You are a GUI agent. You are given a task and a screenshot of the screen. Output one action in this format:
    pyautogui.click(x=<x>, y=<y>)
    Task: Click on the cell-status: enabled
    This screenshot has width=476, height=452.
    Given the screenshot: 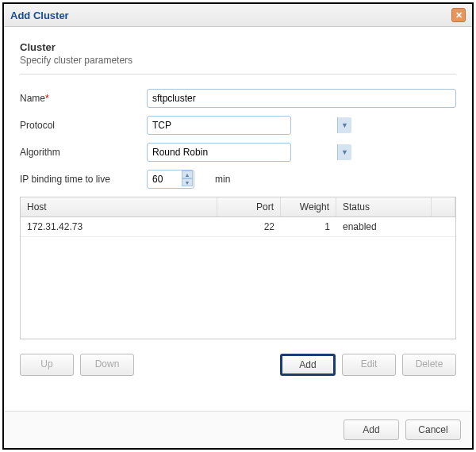 What is the action you would take?
    pyautogui.click(x=384, y=227)
    